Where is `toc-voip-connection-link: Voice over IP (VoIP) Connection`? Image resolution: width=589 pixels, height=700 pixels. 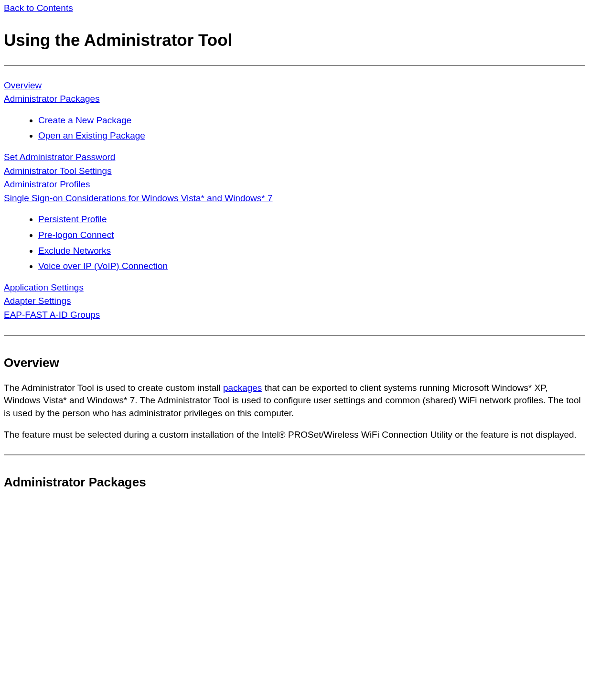
toc-voip-connection-link: Voice over IP (VoIP) Connection is located at coordinates (103, 266).